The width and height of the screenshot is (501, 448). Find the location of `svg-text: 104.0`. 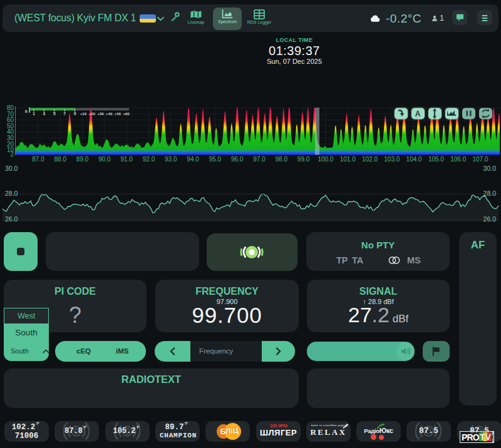

svg-text: 104.0 is located at coordinates (415, 159).